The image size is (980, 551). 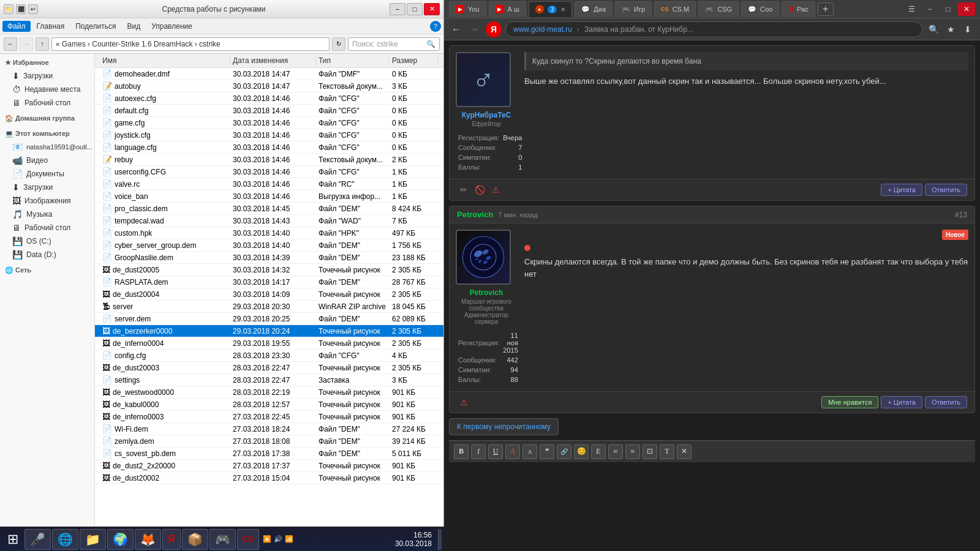 What do you see at coordinates (270, 282) in the screenshot?
I see `table-row: 📄 RASPLATA.dem 30.03.2018 14:17 Файл "DE…` at bounding box center [270, 282].